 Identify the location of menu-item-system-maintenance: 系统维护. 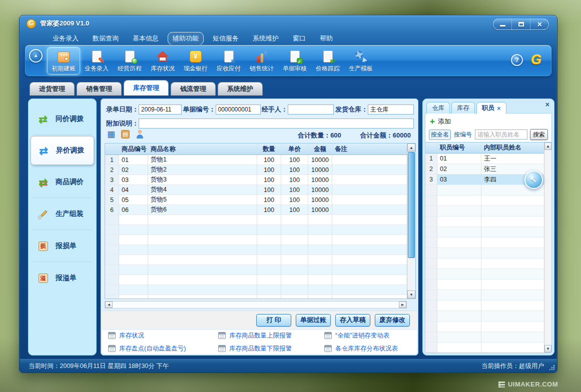
(266, 38).